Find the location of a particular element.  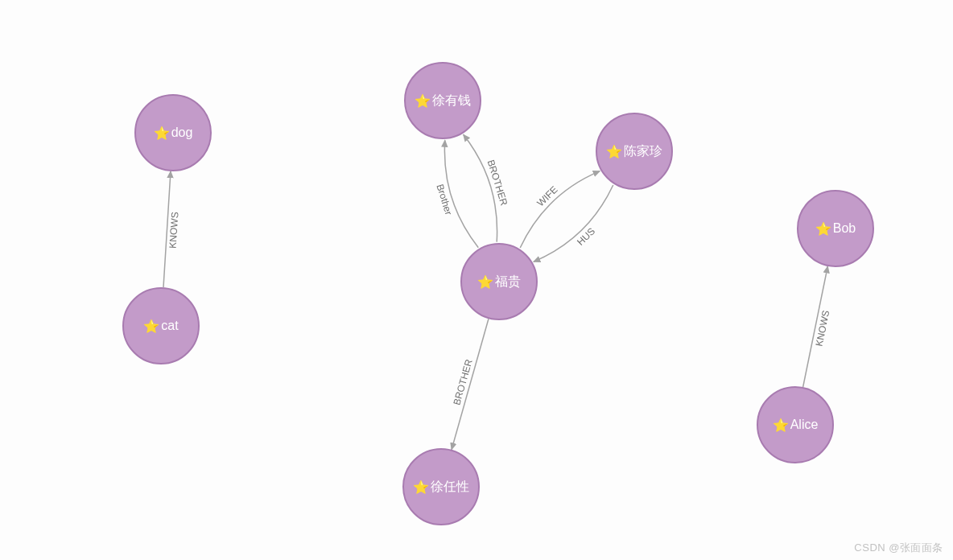

edge-label: HUS is located at coordinates (586, 237).